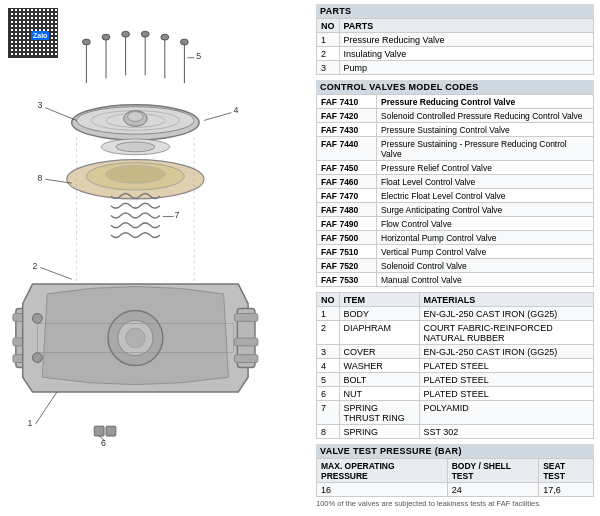  Describe the element at coordinates (466, 40) in the screenshot. I see `part-name: Pressure Reducing Valve` at that location.